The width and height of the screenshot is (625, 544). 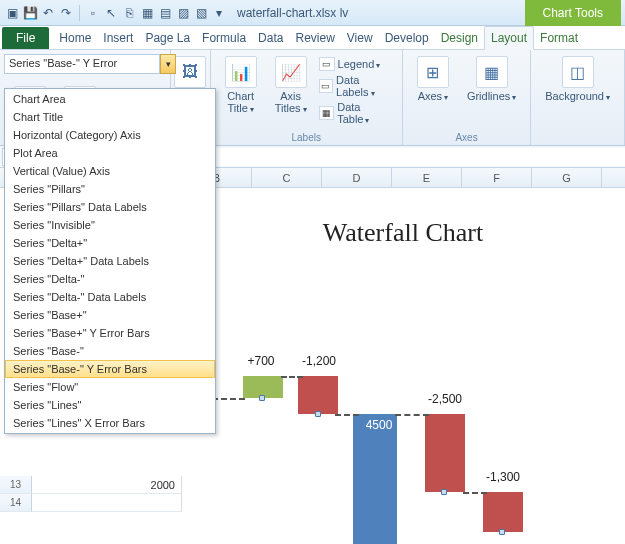 I want to click on col-header-c: C, so click(x=287, y=178).